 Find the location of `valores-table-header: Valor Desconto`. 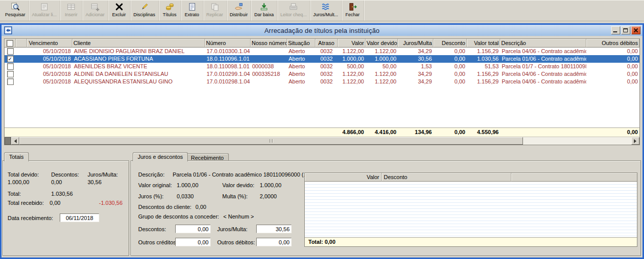

valores-table-header: Valor Desconto is located at coordinates (471, 177).